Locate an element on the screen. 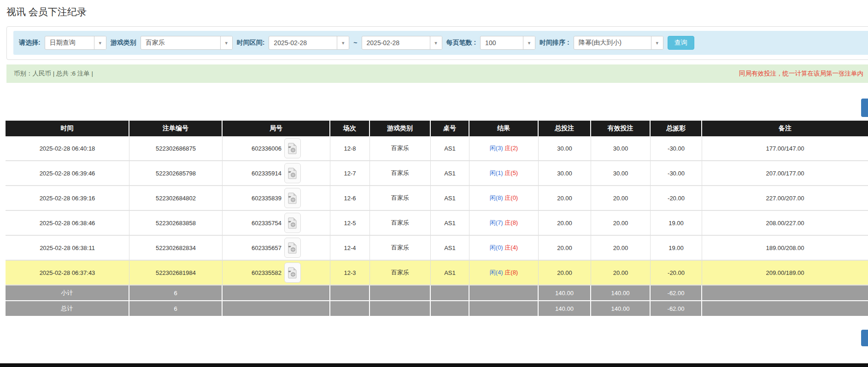 The image size is (868, 367). cell-result: 闲(3) 庄(2) is located at coordinates (504, 149).